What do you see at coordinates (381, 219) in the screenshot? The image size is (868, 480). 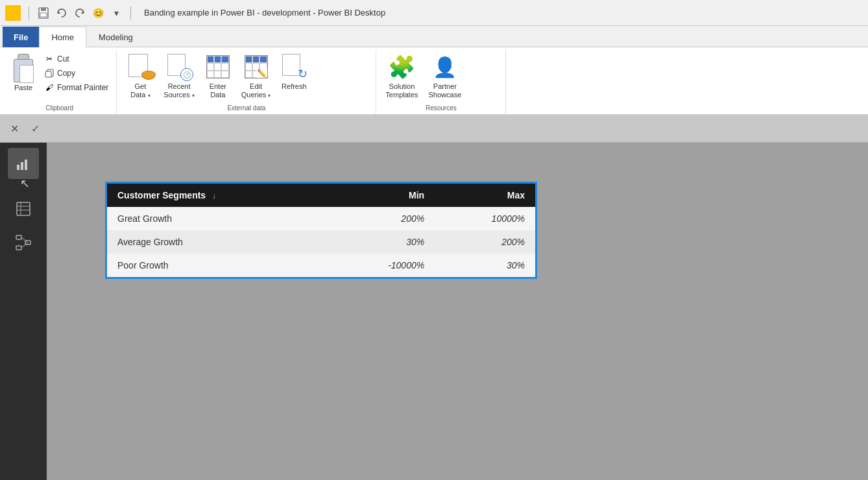 I see `cell-min-0: 200%` at bounding box center [381, 219].